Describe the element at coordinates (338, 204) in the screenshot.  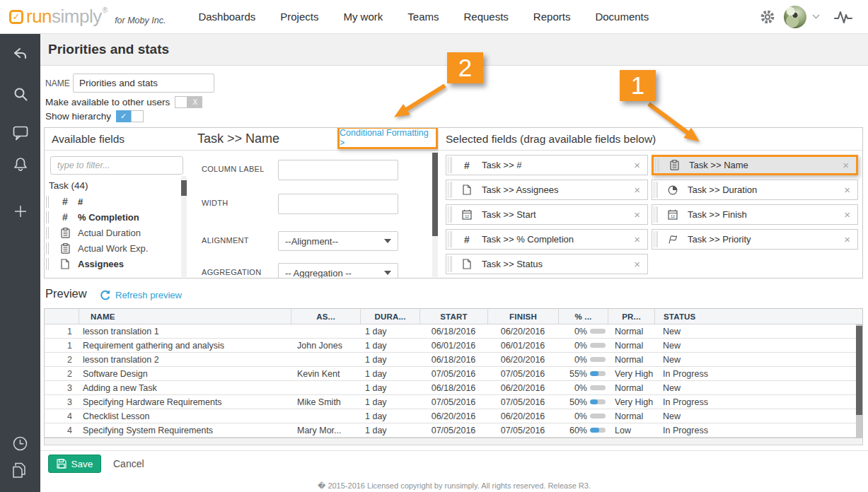
I see `width-input` at that location.